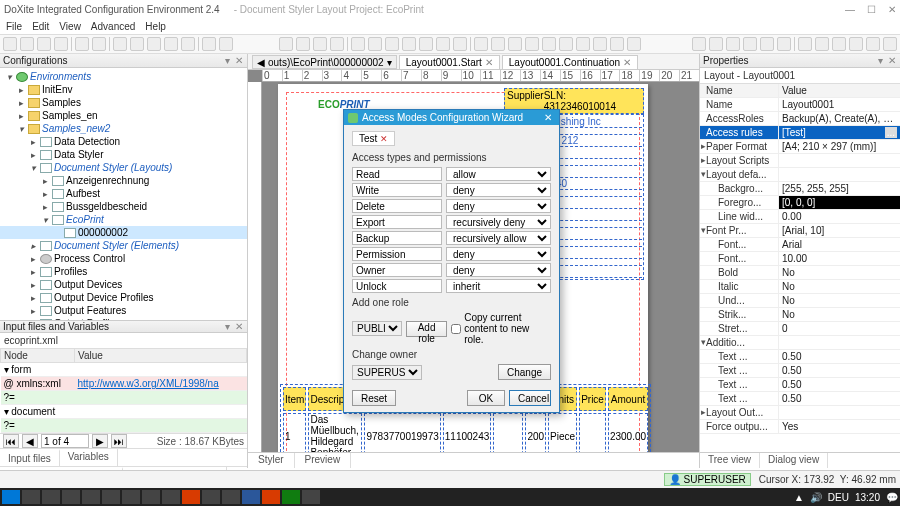  What do you see at coordinates (800, 287) in the screenshot?
I see `property-row: ItalicNo` at bounding box center [800, 287].